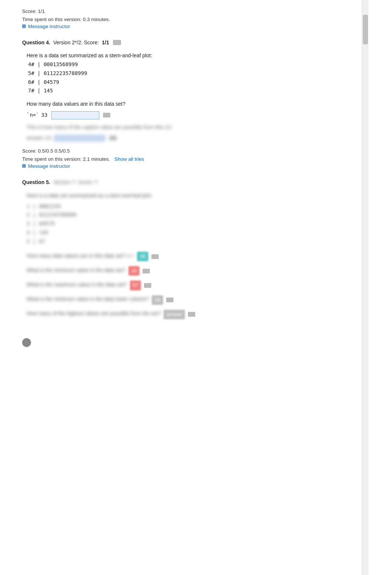  I want to click on q4-label: Question 4., so click(36, 42).